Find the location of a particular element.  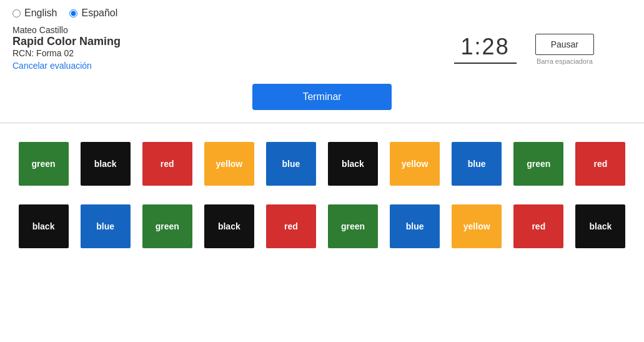

color-tile-1-8: red is located at coordinates (538, 226).